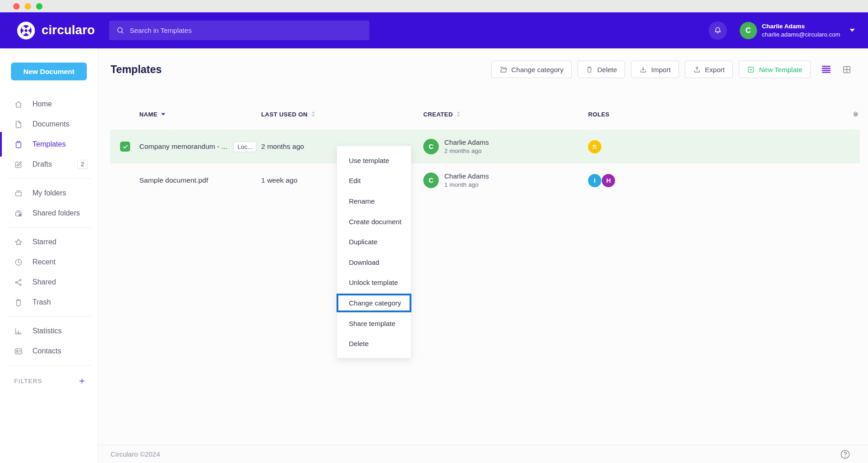 The image size is (868, 463). What do you see at coordinates (826, 69) in the screenshot?
I see `list-view-icon` at bounding box center [826, 69].